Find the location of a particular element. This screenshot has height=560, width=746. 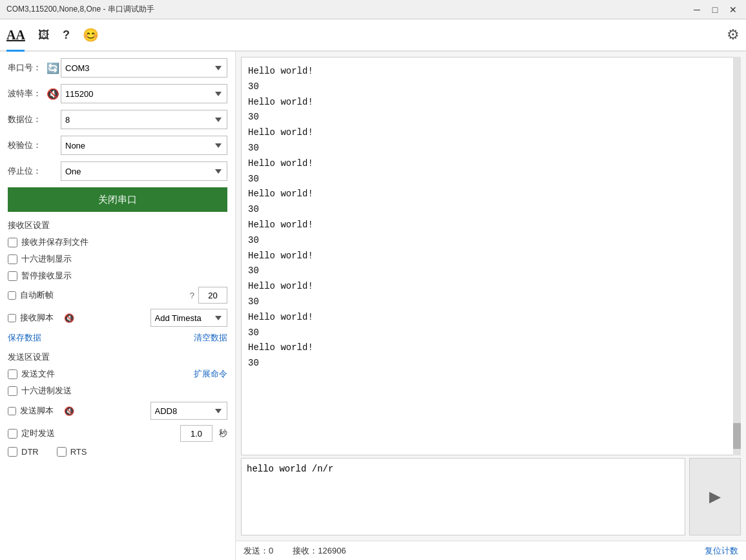

image-icon: 🖼 is located at coordinates (44, 35).